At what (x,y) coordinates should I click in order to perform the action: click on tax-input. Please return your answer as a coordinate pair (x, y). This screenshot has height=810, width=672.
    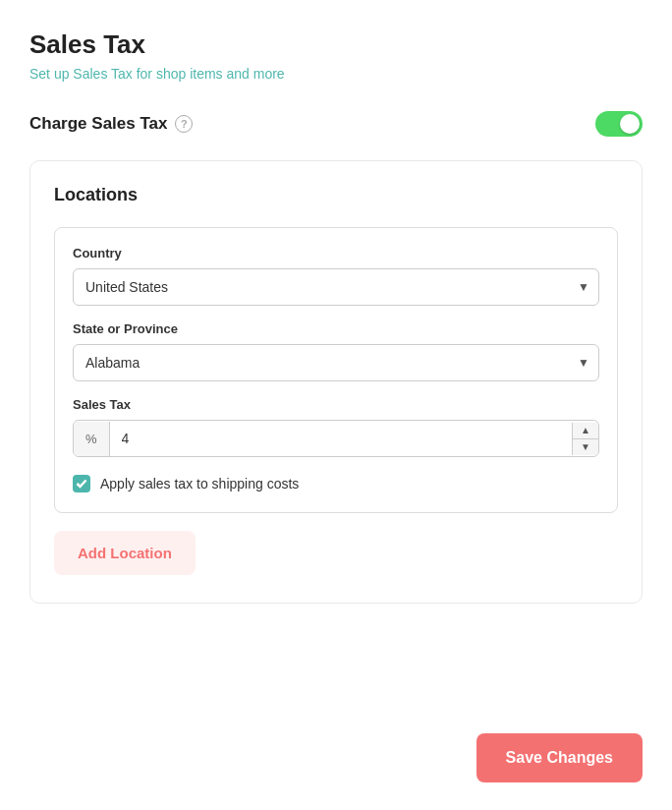
    Looking at the image, I should click on (342, 438).